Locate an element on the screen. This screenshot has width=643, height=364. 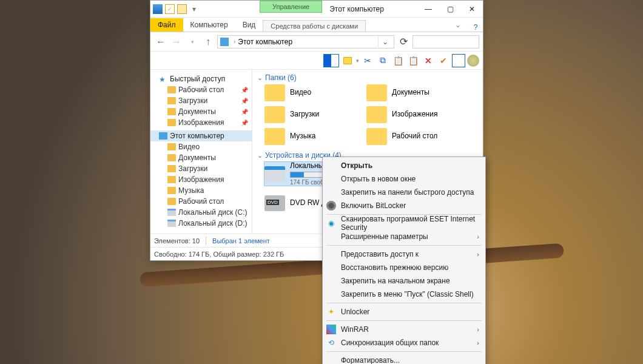
tree-pictures2: Изображения is located at coordinates (201, 180).